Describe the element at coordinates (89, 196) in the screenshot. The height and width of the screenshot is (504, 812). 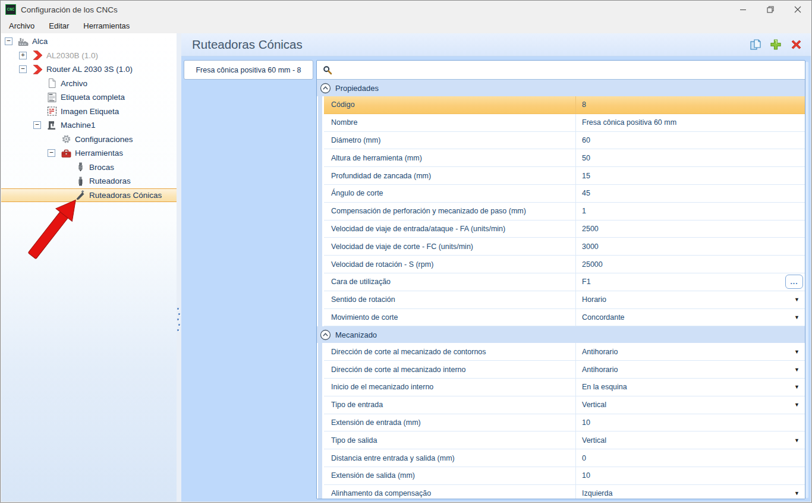
I see `tree-item-ruteadoras-c-nicas: Ruteadoras Cónicas` at that location.